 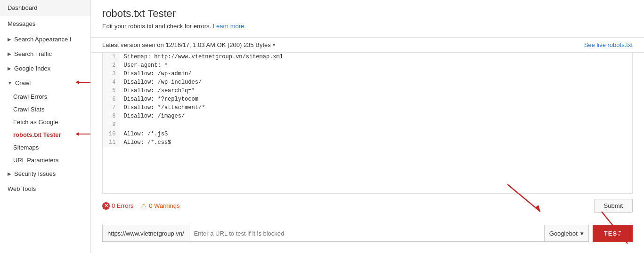 I want to click on submit-arrow-annotation, so click(x=522, y=198).